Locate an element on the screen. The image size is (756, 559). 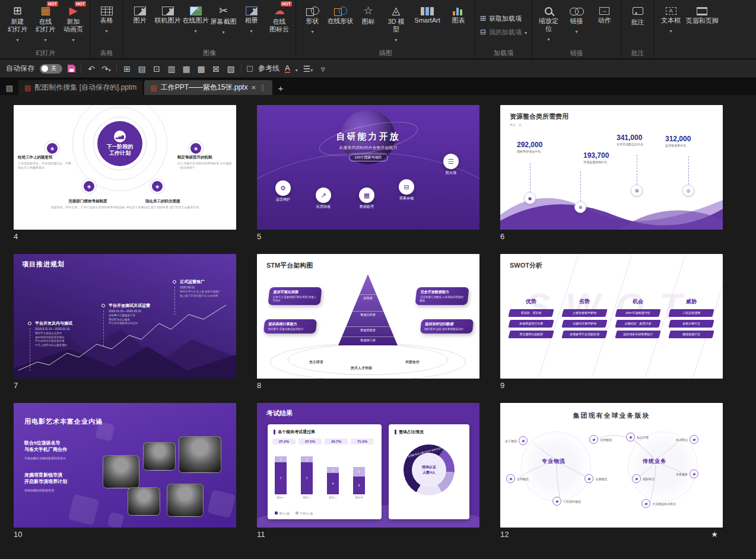
swot-item: 百姓力量不足 is located at coordinates (691, 324).